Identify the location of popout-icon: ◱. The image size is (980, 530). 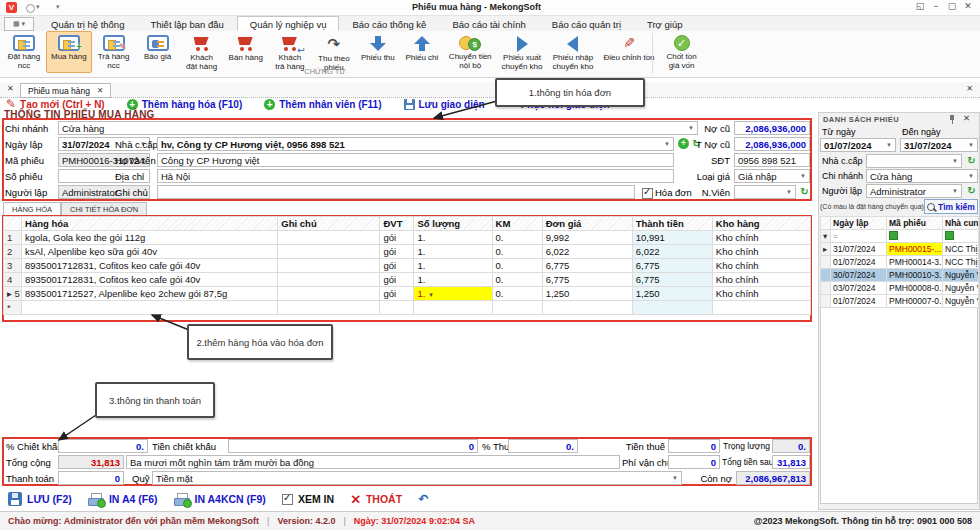
(920, 6).